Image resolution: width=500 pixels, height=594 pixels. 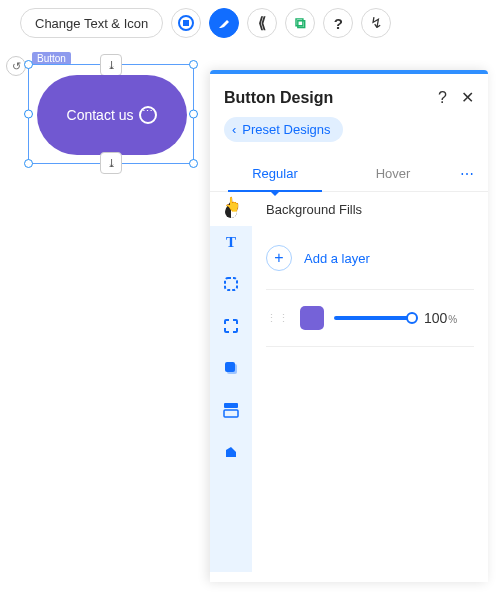 I want to click on shadow-icon, so click(x=231, y=368).